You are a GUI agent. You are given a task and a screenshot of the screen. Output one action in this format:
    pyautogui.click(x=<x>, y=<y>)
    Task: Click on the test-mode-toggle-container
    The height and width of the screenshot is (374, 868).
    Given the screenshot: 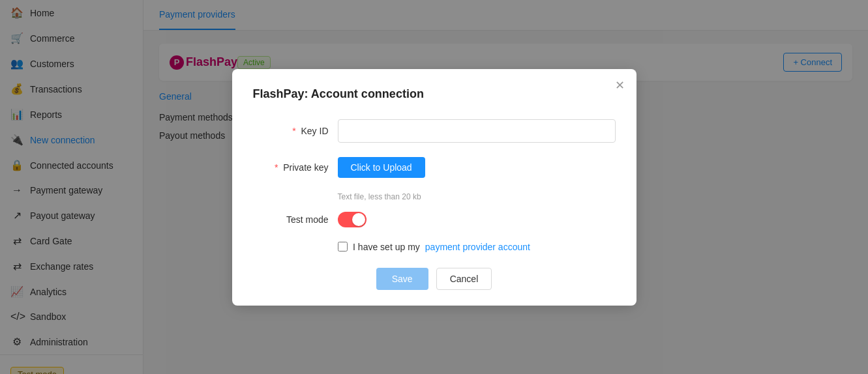 What is the action you would take?
    pyautogui.click(x=352, y=220)
    